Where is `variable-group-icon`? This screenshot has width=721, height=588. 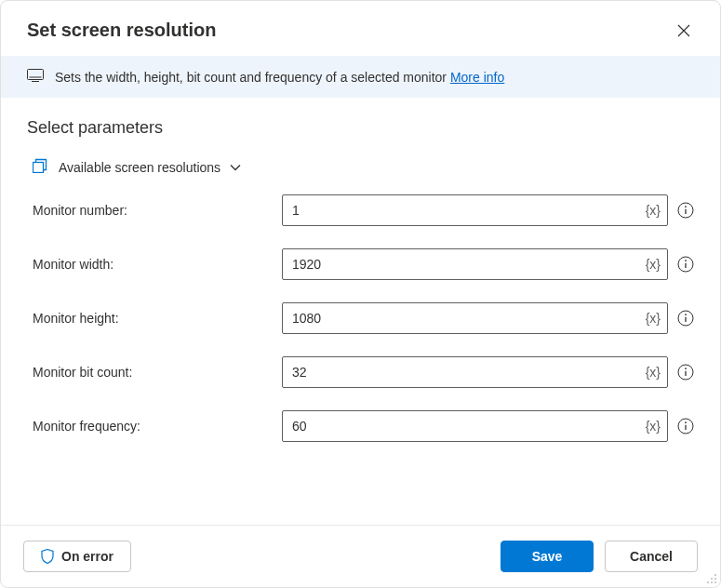
variable-group-icon is located at coordinates (41, 167).